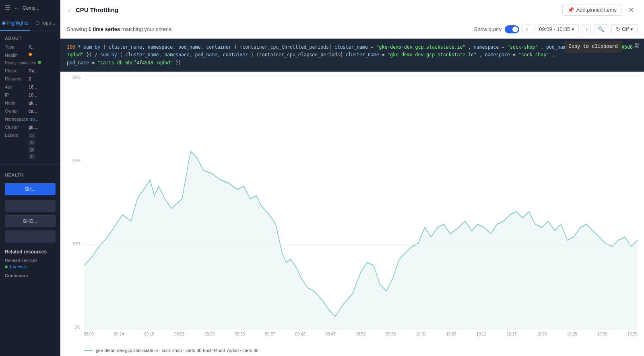 This screenshot has width=644, height=356. Describe the element at coordinates (32, 142) in the screenshot. I see `label-pill: s` at that location.